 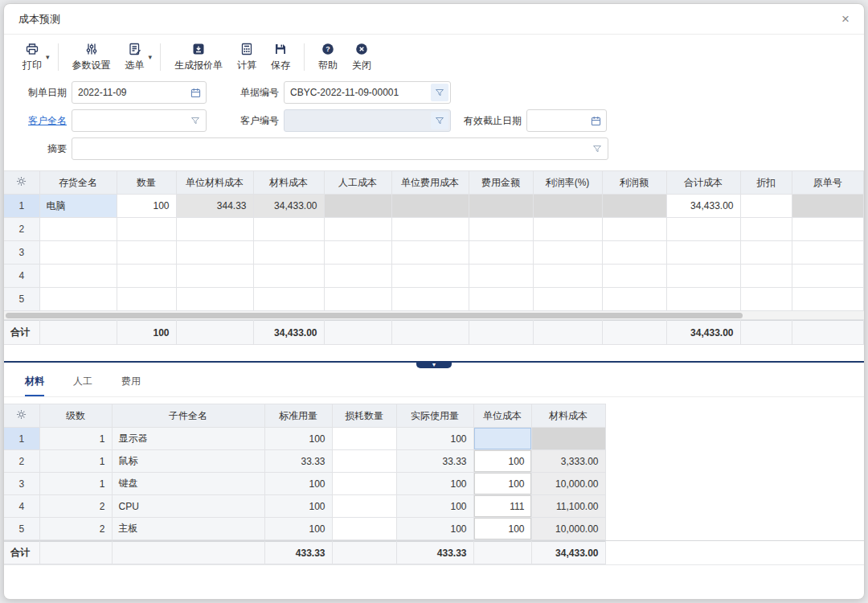 What do you see at coordinates (358, 92) in the screenshot?
I see `doc-no-input` at bounding box center [358, 92].